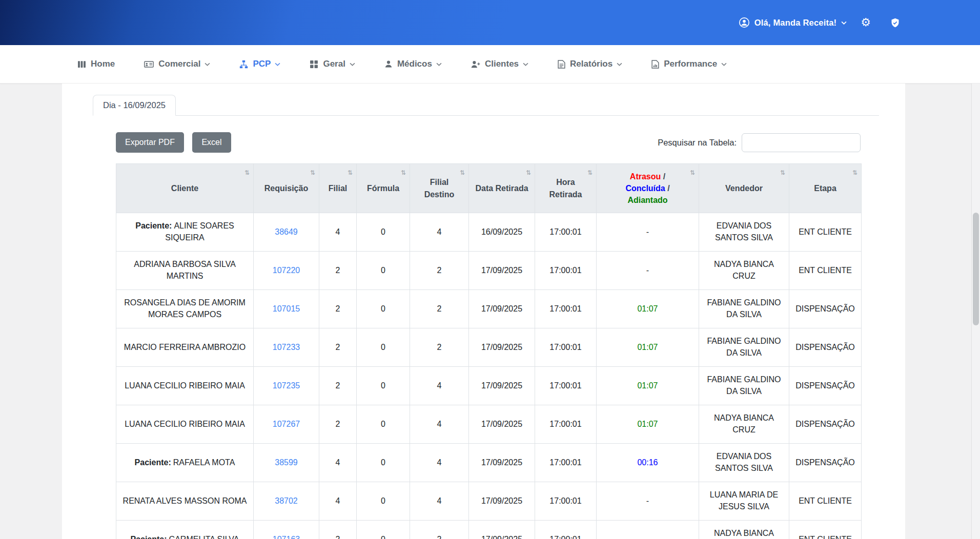 The height and width of the screenshot is (539, 980). Describe the element at coordinates (286, 385) in the screenshot. I see `requisition-link: 107235` at that location.